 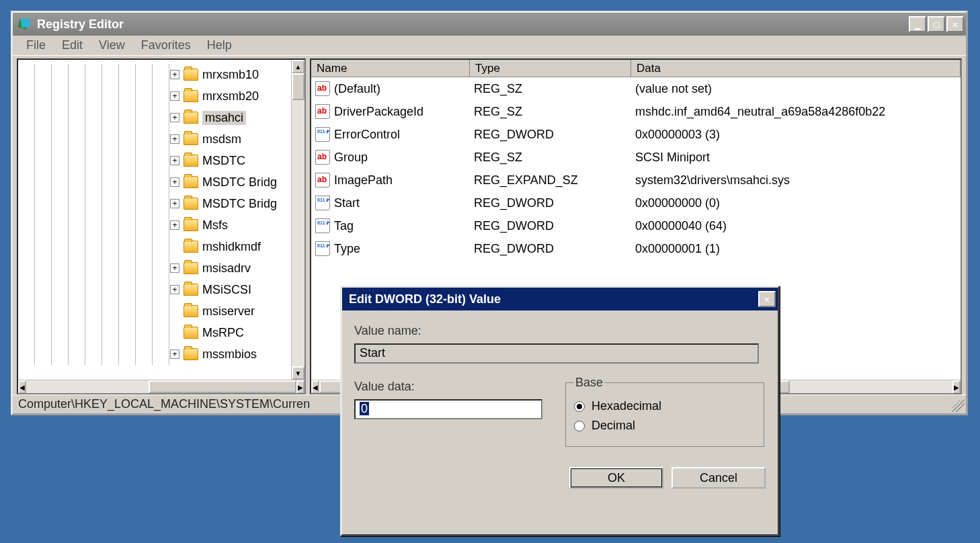 What do you see at coordinates (36, 46) in the screenshot?
I see `menu-file: File` at bounding box center [36, 46].